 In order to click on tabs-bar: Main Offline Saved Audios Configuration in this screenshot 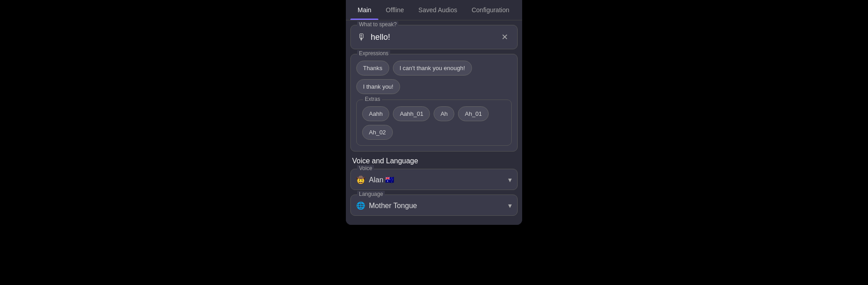, I will do `click(434, 10)`.